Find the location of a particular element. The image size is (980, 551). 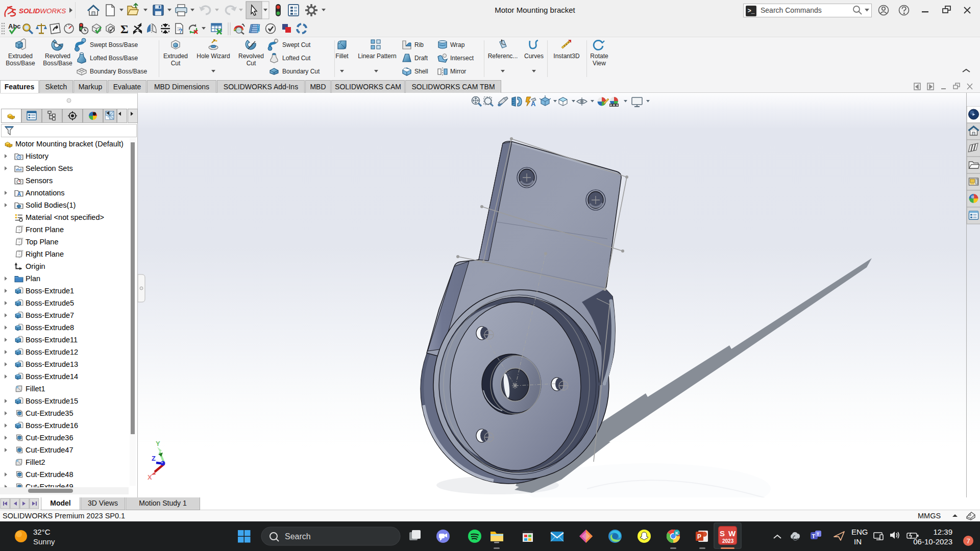

svg-text: K is located at coordinates (677, 533).